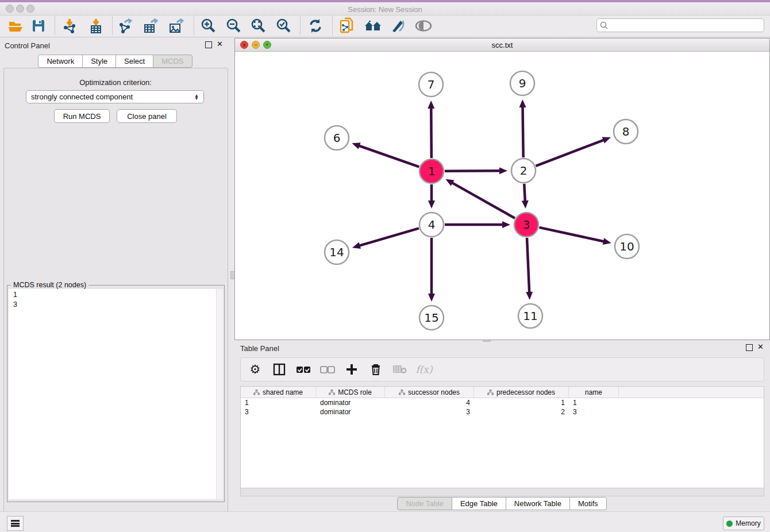 This screenshot has width=770, height=532. What do you see at coordinates (115, 295) in the screenshot?
I see `mcds-result-item: 1` at bounding box center [115, 295].